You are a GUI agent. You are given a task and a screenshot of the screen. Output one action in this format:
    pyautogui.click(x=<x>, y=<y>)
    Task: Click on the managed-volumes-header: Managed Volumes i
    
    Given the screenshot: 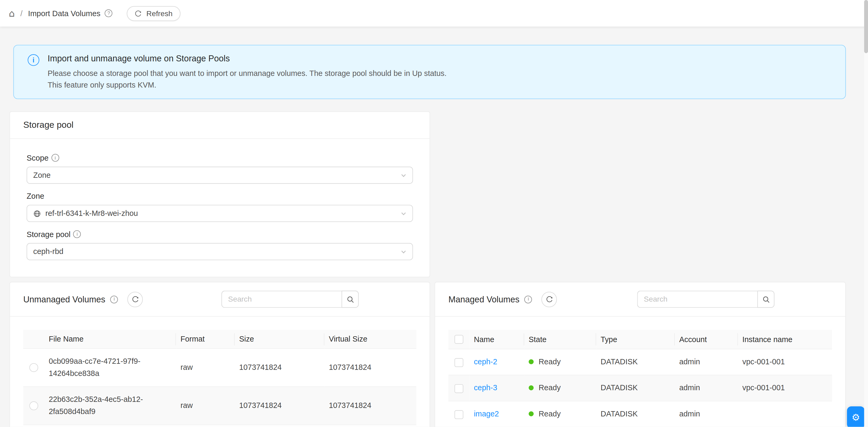 What is the action you would take?
    pyautogui.click(x=640, y=300)
    